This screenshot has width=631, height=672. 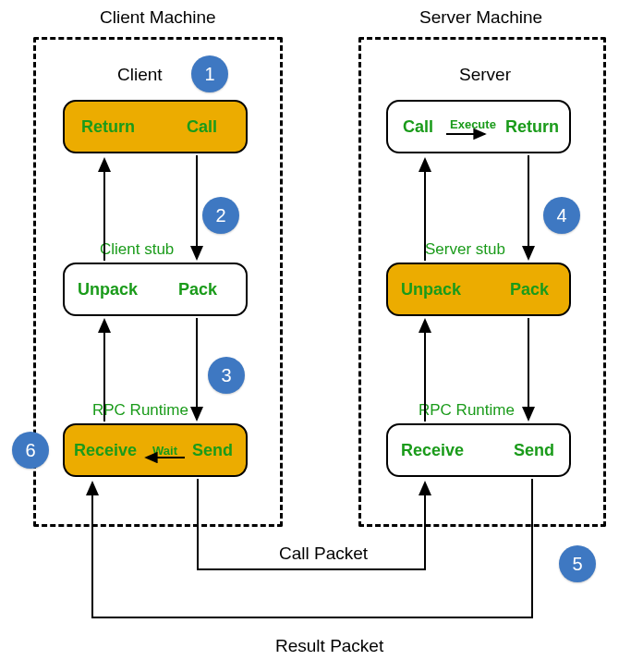 What do you see at coordinates (479, 127) in the screenshot?
I see `server-box: Call Execute Return` at bounding box center [479, 127].